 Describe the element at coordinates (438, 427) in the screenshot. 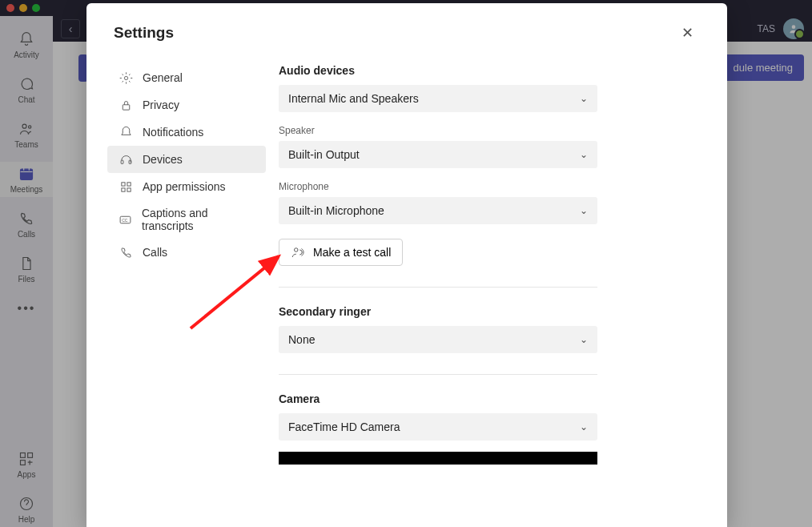

I see `camera-select: FaceTime HD Camera ⌄` at that location.